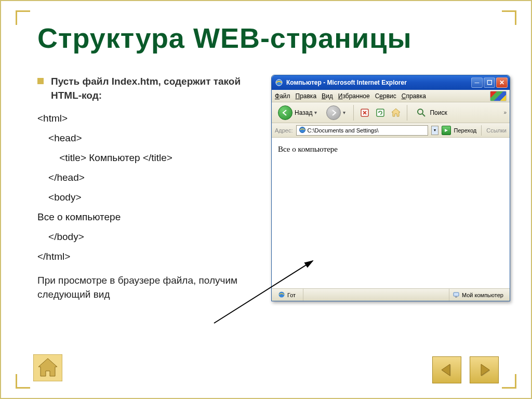 The height and width of the screenshot is (399, 532). Describe the element at coordinates (147, 217) in the screenshot. I see `code-line: Все о компьютере` at that location.